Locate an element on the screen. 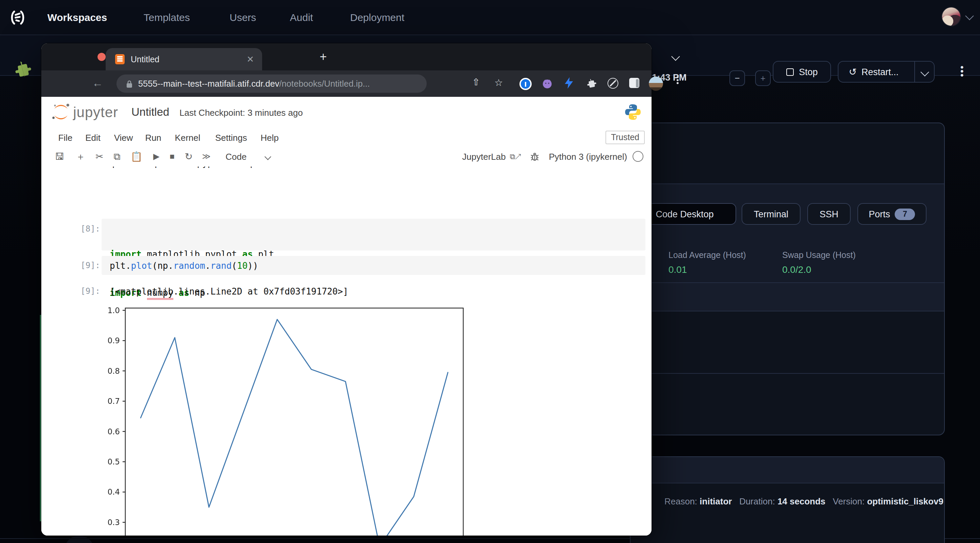 The width and height of the screenshot is (980, 543). menu-file: File is located at coordinates (65, 138).